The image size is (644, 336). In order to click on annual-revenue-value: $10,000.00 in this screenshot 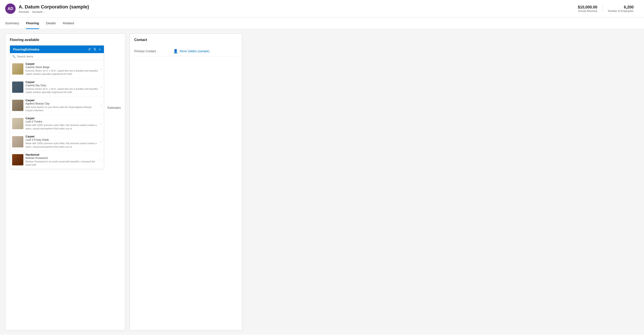, I will do `click(588, 7)`.